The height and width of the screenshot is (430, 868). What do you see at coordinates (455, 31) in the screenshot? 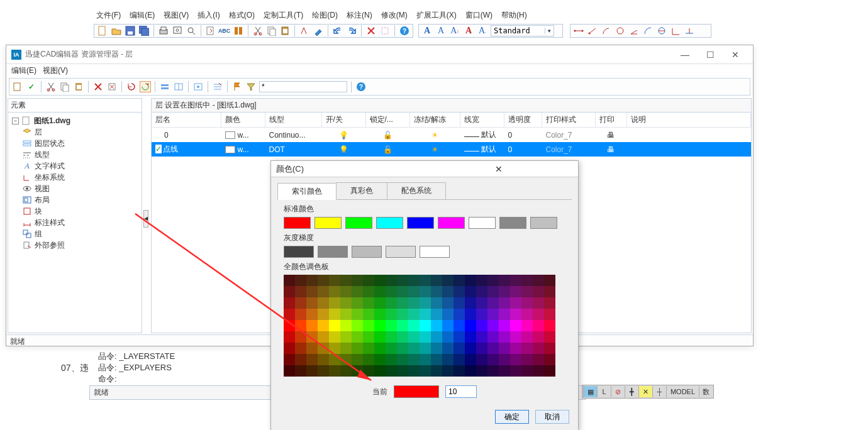
I see `textA-height-icon: A↕` at bounding box center [455, 31].